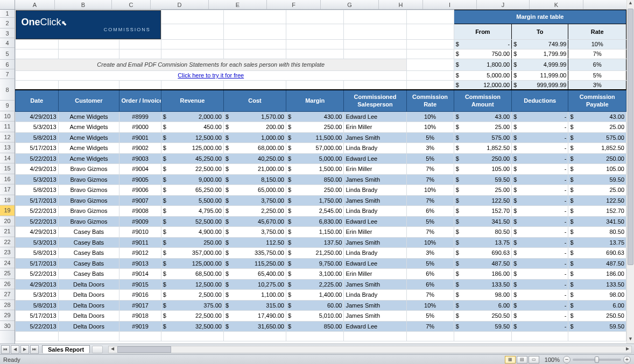  I want to click on cell-margin: $1,150.00, so click(314, 232).